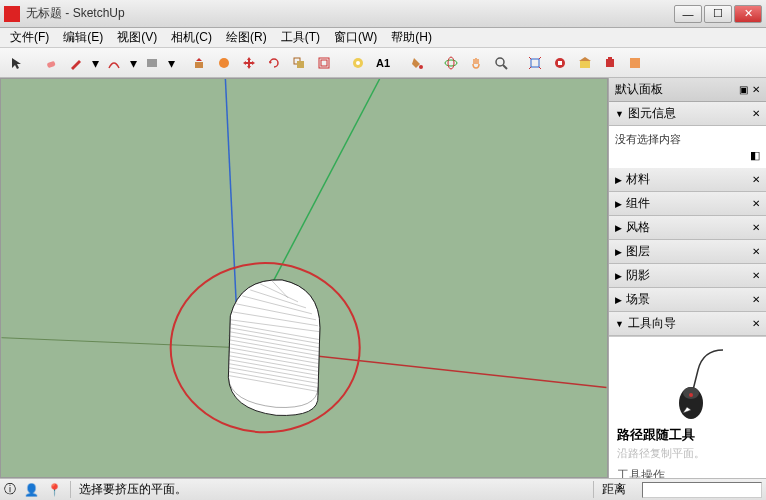 This screenshot has height=500, width=766. What do you see at coordinates (501, 63) in the screenshot?
I see `zoom-tool-icon` at bounding box center [501, 63].